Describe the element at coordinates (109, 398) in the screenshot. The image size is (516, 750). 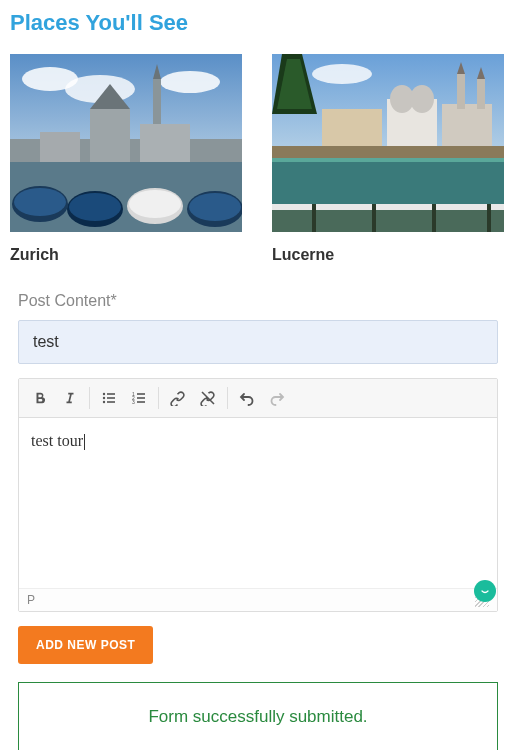
I see `bullet-list-button` at that location.